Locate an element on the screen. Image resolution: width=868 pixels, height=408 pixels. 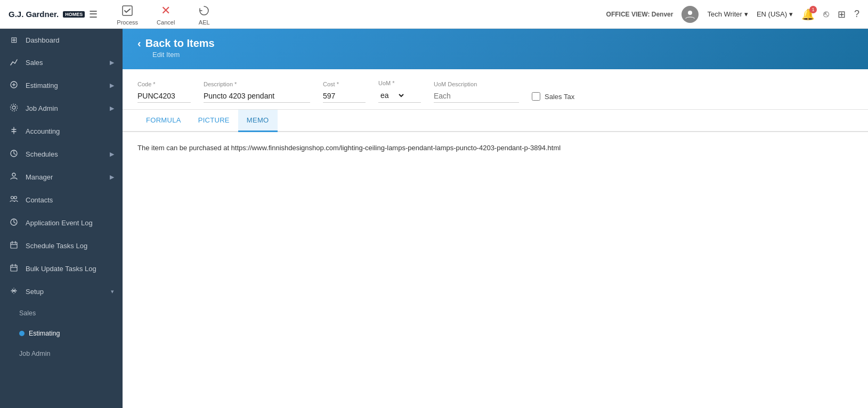
accounting-icon is located at coordinates (14, 131).